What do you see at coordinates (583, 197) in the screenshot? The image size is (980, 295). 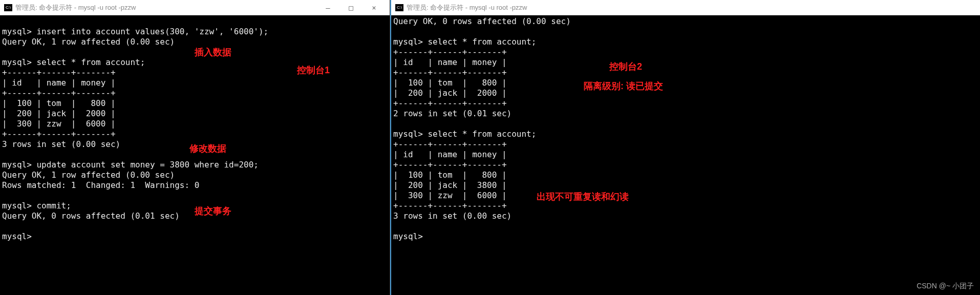 I see `annotation-phantom: 出现不可重复读和幻读` at bounding box center [583, 197].